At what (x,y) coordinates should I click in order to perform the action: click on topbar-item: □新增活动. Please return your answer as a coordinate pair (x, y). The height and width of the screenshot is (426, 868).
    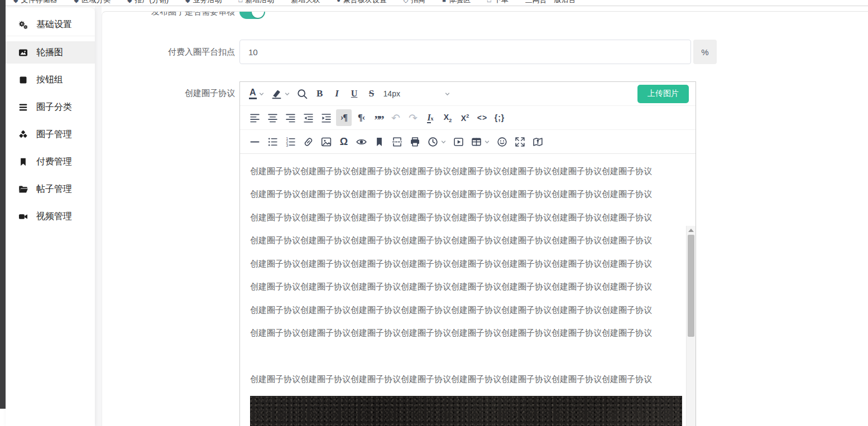
    Looking at the image, I should click on (257, 2).